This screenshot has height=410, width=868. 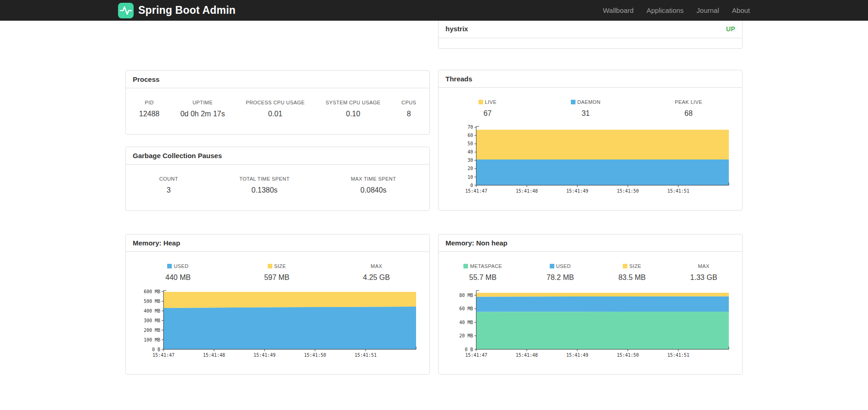 I want to click on stat-label: MAX TIME SPENT, so click(x=373, y=179).